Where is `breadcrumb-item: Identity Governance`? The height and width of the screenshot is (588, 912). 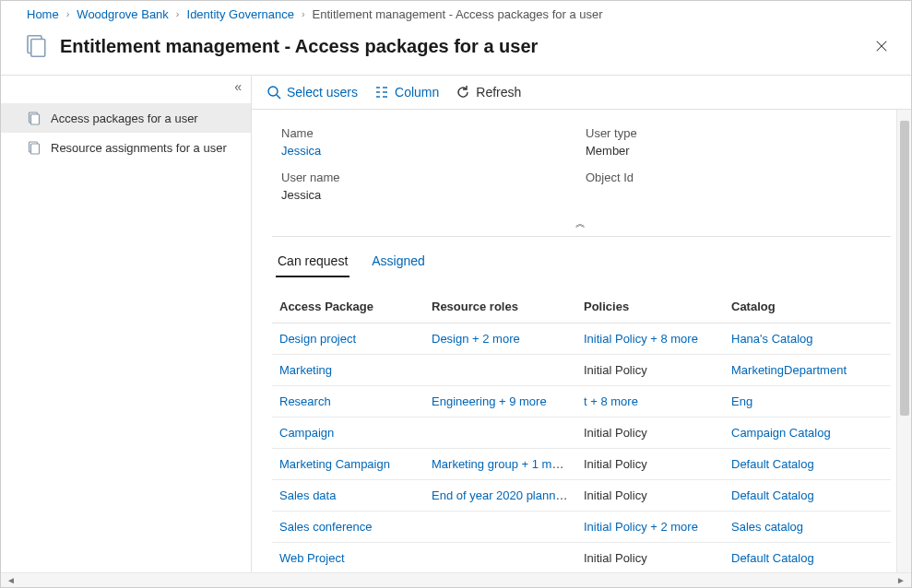 breadcrumb-item: Identity Governance is located at coordinates (241, 15).